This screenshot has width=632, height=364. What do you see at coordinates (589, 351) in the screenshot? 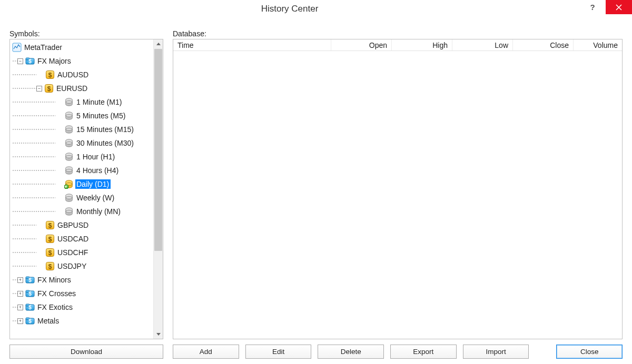
I see `close-button: Close` at bounding box center [589, 351].